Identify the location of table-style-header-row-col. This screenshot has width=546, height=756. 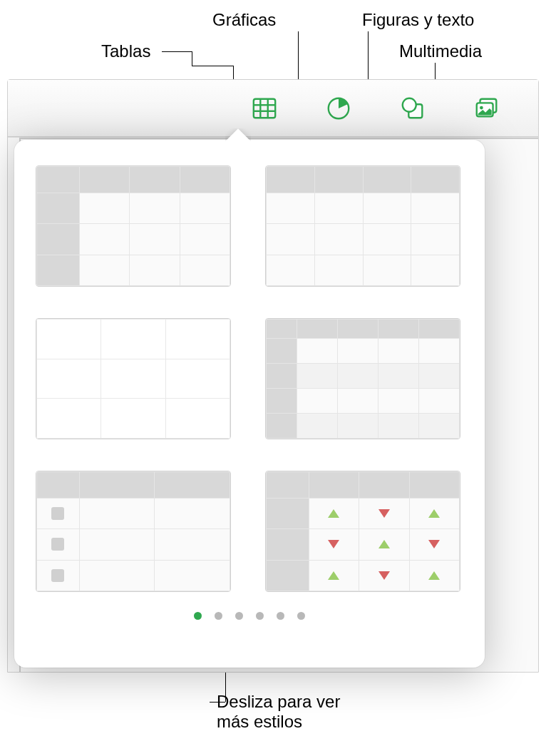
(133, 226).